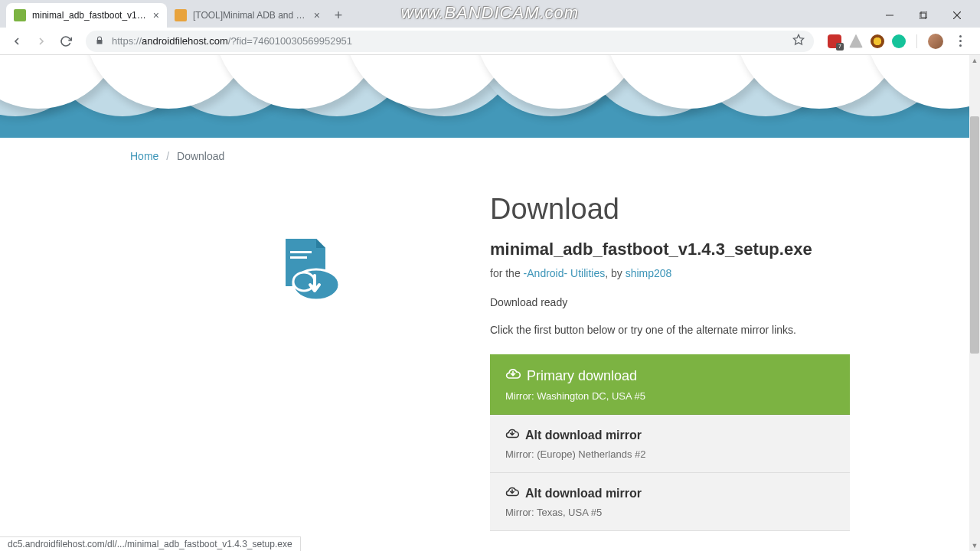 This screenshot has height=551, width=980. Describe the element at coordinates (615, 273) in the screenshot. I see `byline-by: , by` at that location.